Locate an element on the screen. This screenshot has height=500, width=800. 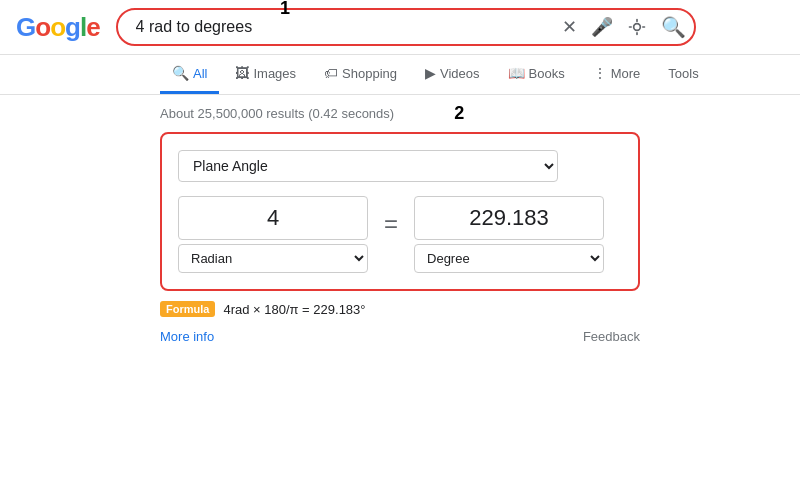
images-icon: 🖼 is located at coordinates (242, 73).